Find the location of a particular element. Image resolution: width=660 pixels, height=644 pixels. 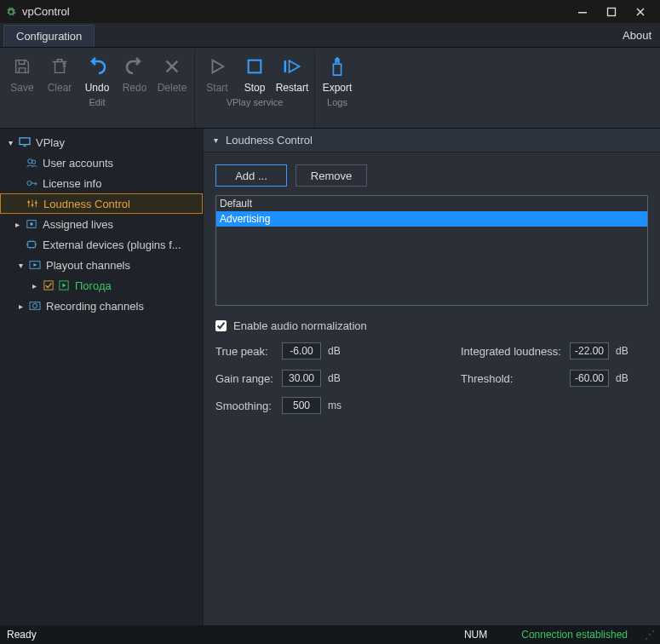

pane-title: Loudness Control is located at coordinates (269, 140).